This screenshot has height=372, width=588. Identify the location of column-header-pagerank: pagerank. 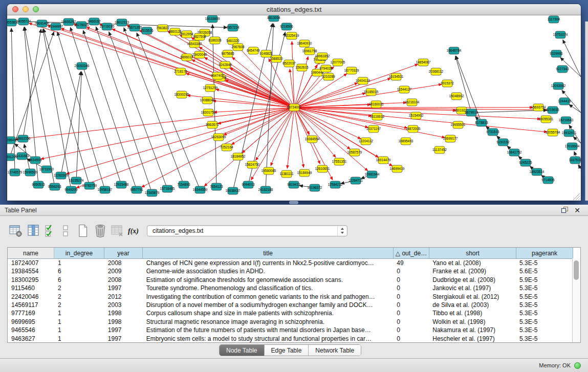
(545, 253).